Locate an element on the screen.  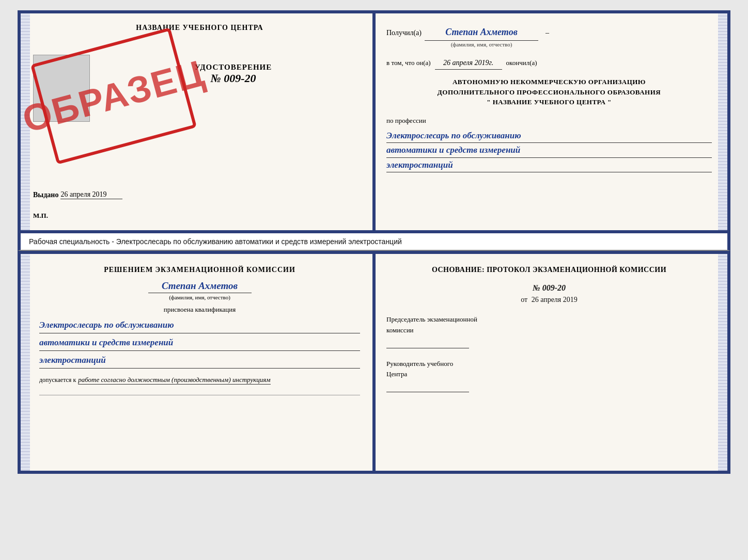
org-line1: АВТОНОМНУЮ НЕКОММЕРЧЕСКУЮ ОРГАНИЗАЦИЮ is located at coordinates (549, 82).